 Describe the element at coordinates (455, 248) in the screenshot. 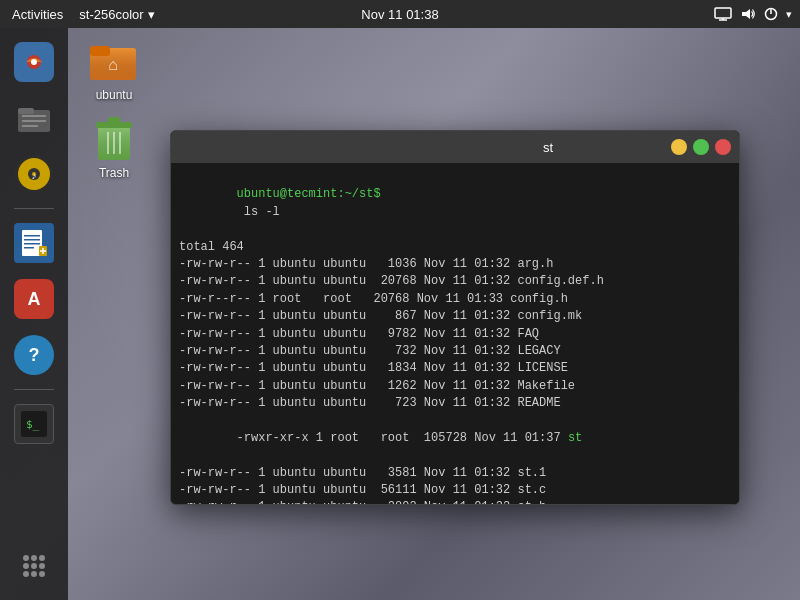

I see `term-total: total 464` at that location.